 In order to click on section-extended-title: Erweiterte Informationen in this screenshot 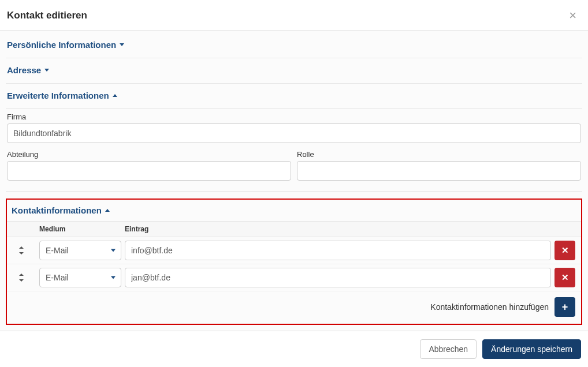, I will do `click(58, 96)`.